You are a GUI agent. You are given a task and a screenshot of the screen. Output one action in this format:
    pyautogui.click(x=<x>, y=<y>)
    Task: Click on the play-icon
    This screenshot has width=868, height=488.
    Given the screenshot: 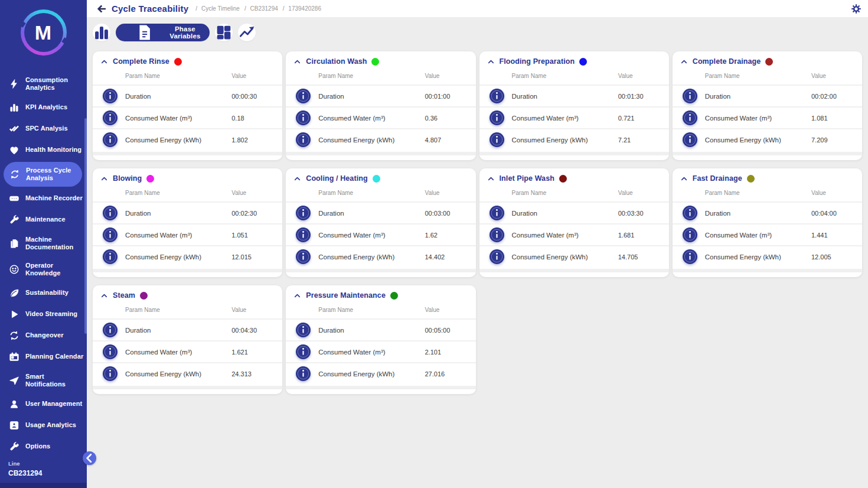 What is the action you would take?
    pyautogui.click(x=14, y=314)
    